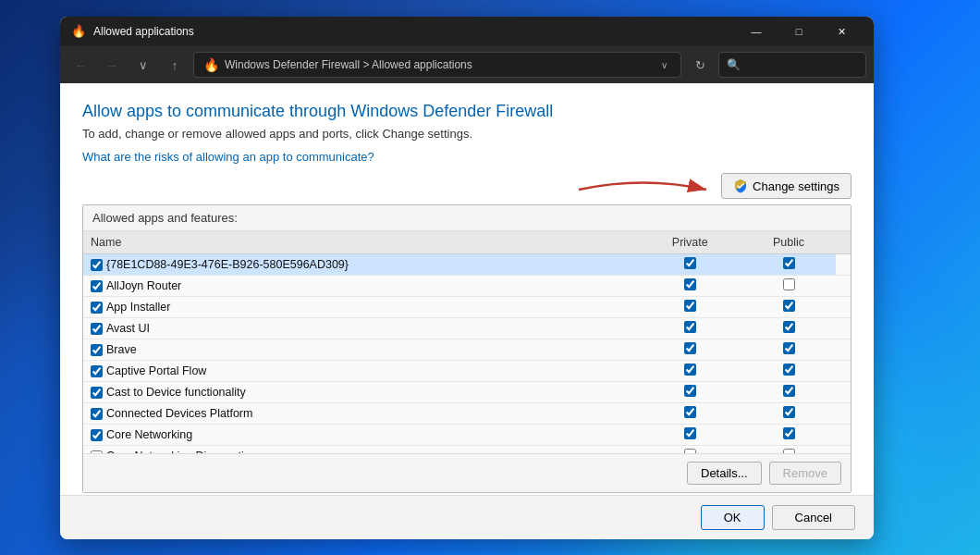  Describe the element at coordinates (805, 474) in the screenshot. I see `remove-button: Remove` at that location.